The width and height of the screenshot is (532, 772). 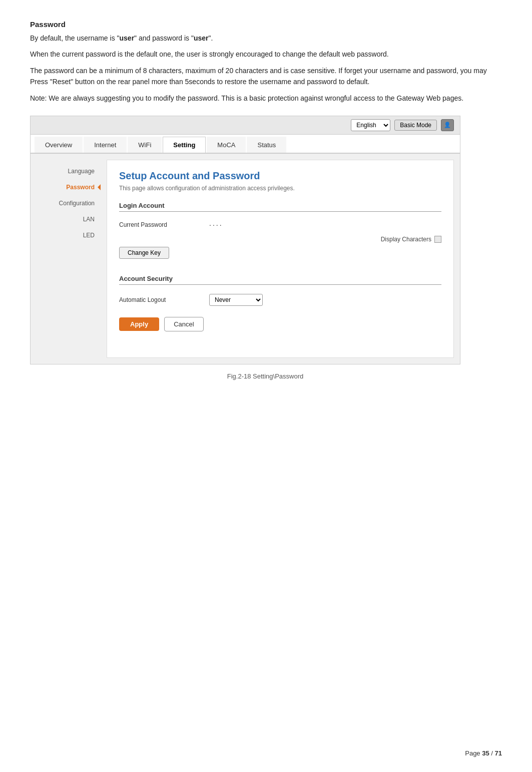 I want to click on sidebar: Language Password Configuration LAN LED, so click(x=66, y=259).